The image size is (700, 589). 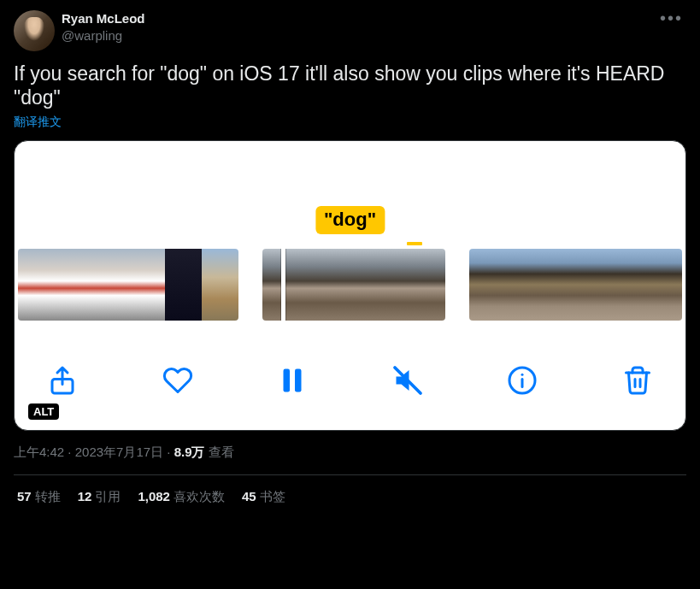 What do you see at coordinates (350, 221) in the screenshot?
I see `search-tooltip: "dog"` at bounding box center [350, 221].